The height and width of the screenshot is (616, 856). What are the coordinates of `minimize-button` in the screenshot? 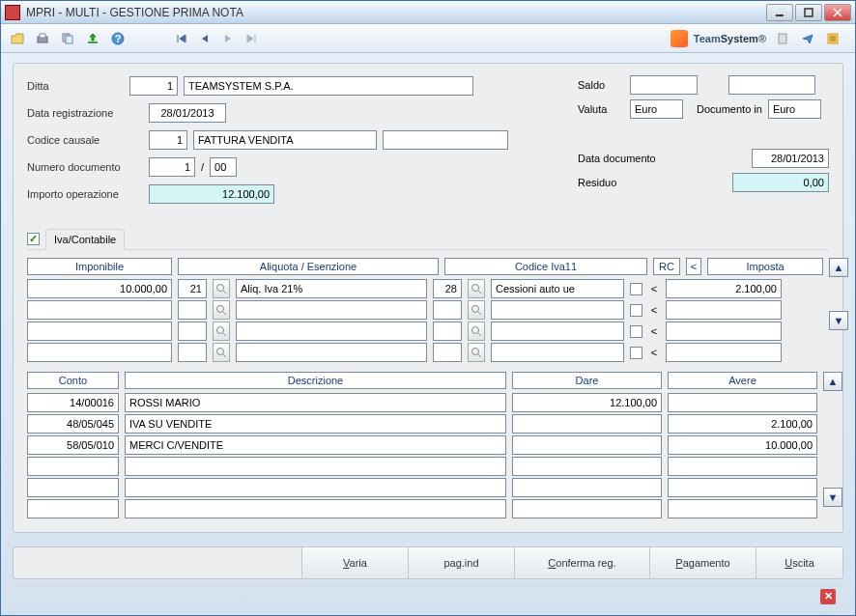 It's located at (780, 13).